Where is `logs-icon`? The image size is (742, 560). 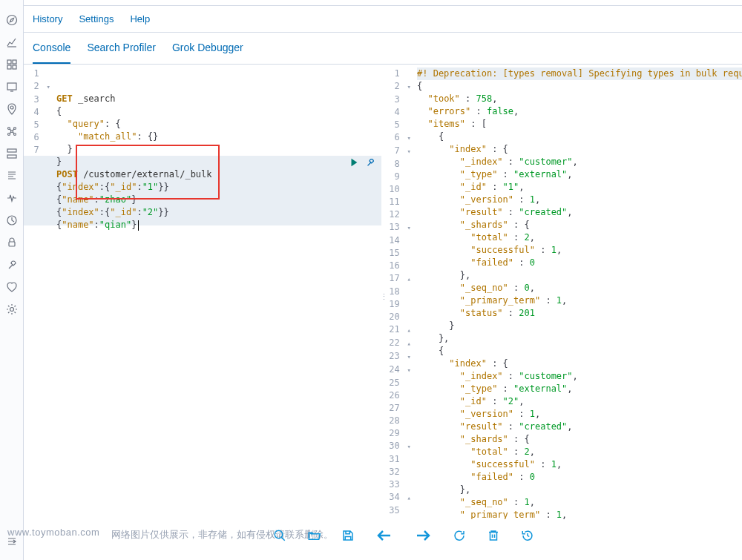
logs-icon is located at coordinates (12, 176).